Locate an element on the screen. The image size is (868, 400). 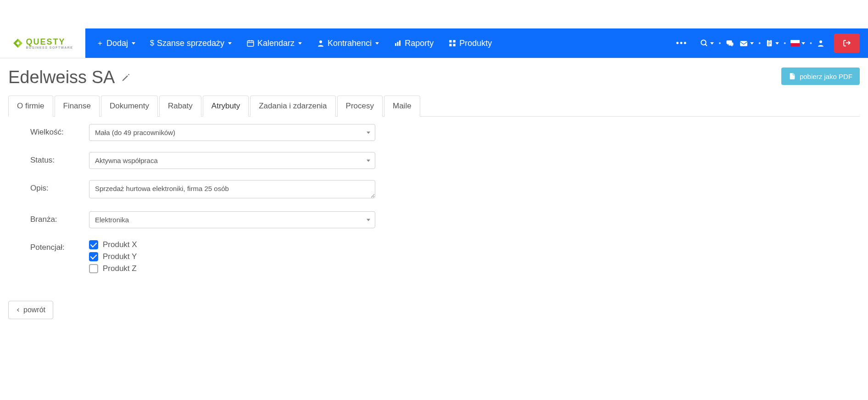
potential-option: Produkt Z is located at coordinates (232, 269).